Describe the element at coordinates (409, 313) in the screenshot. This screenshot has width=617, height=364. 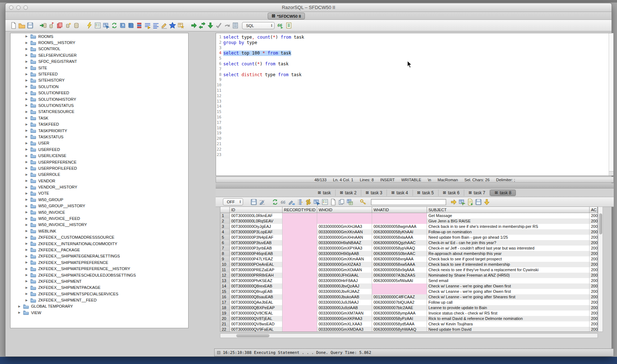
I see `table-row: 1900T3000000QV8CfEAL0033000000GmXM7AAN00…` at that location.